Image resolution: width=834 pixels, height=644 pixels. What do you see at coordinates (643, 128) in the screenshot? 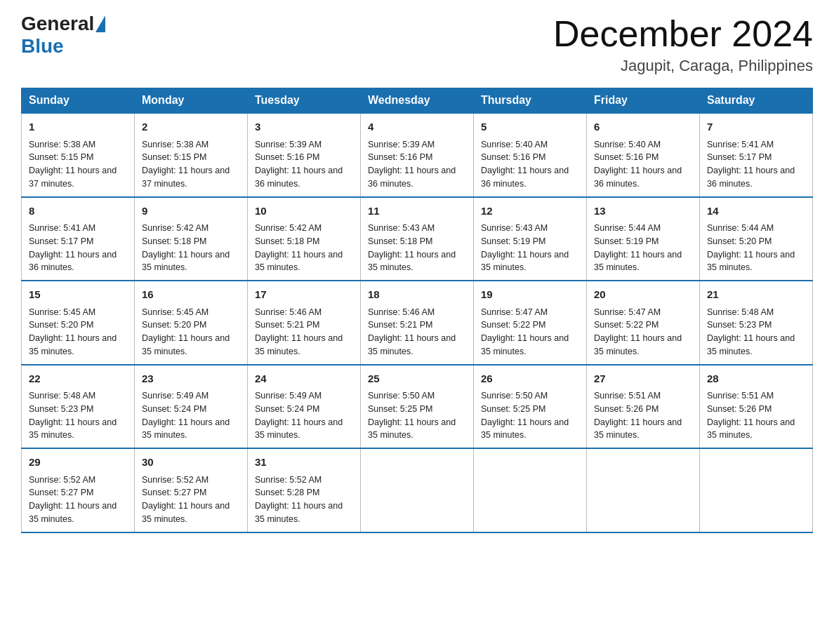
I see `day-number: 6` at bounding box center [643, 128].